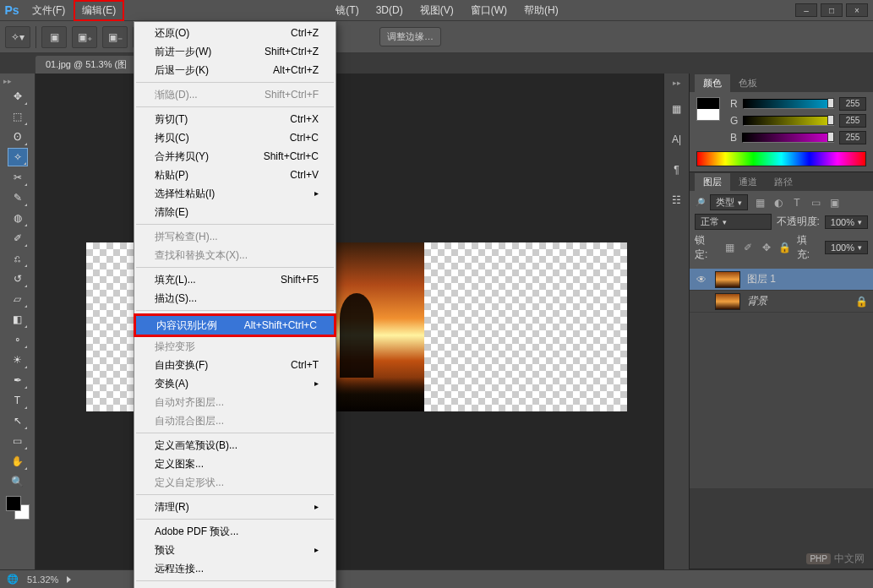 The height and width of the screenshot is (588, 873). What do you see at coordinates (18, 360) in the screenshot?
I see `dodge-tool-icon: ☀` at bounding box center [18, 360].